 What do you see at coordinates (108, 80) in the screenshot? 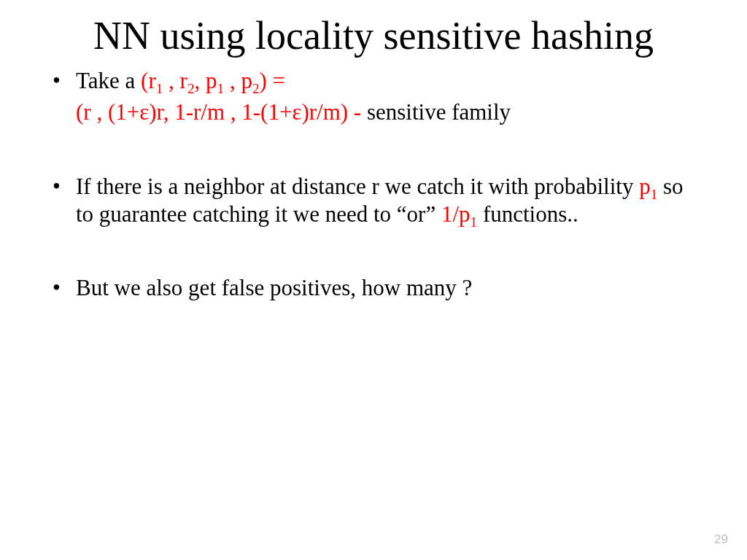
I see `text: Take a` at bounding box center [108, 80].